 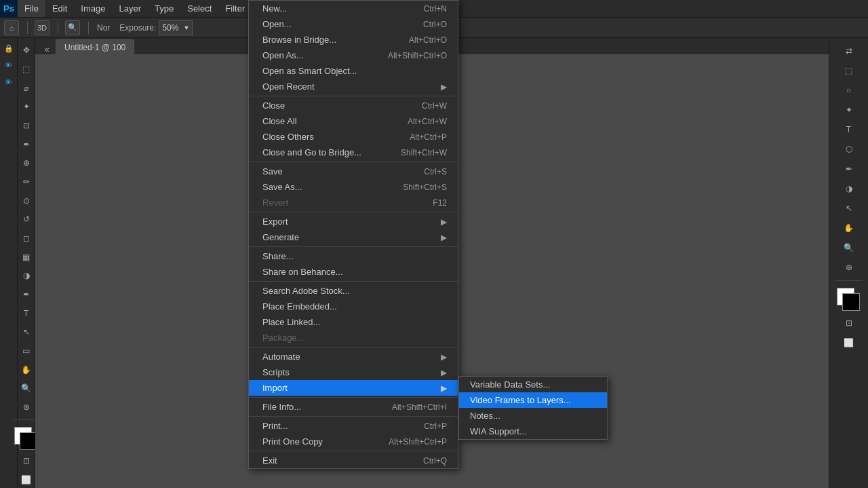 I want to click on tool-history: ↺, so click(x=26, y=220).